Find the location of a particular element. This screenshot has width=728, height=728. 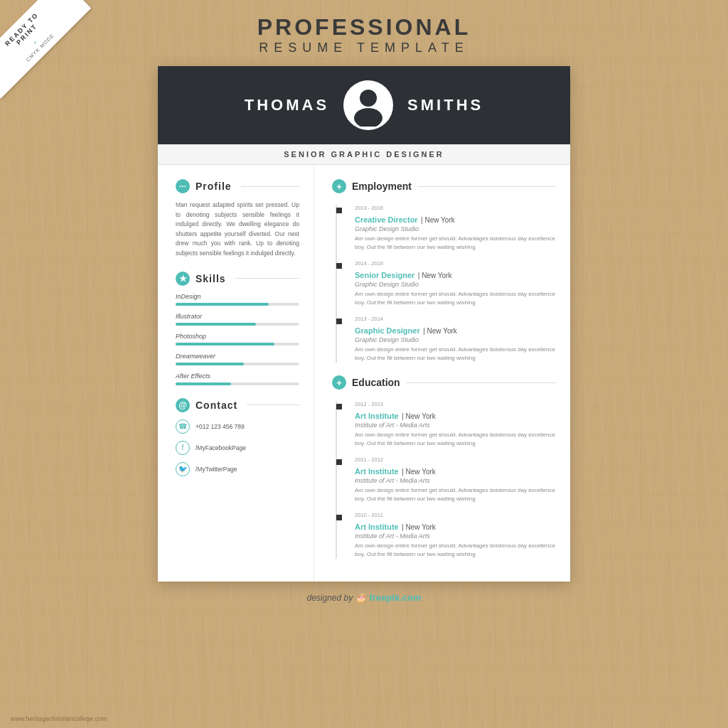

education-divider is located at coordinates (481, 382).